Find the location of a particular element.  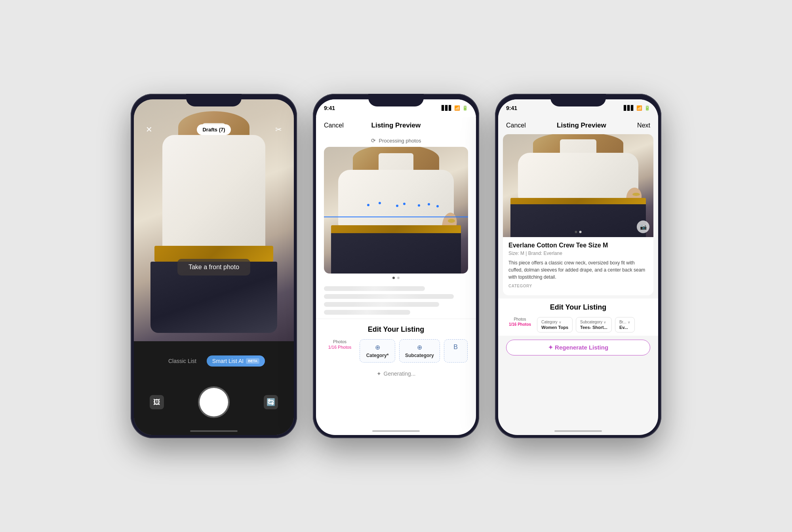

tab-subcategory: Subcategory ∨ Tees- Short... is located at coordinates (594, 325).